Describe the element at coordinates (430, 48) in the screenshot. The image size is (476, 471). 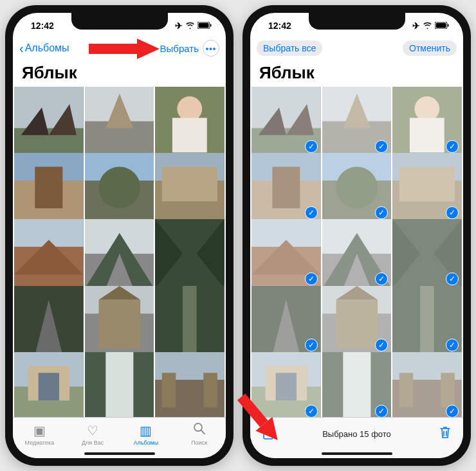
I see `cancel-button: Отменить` at that location.